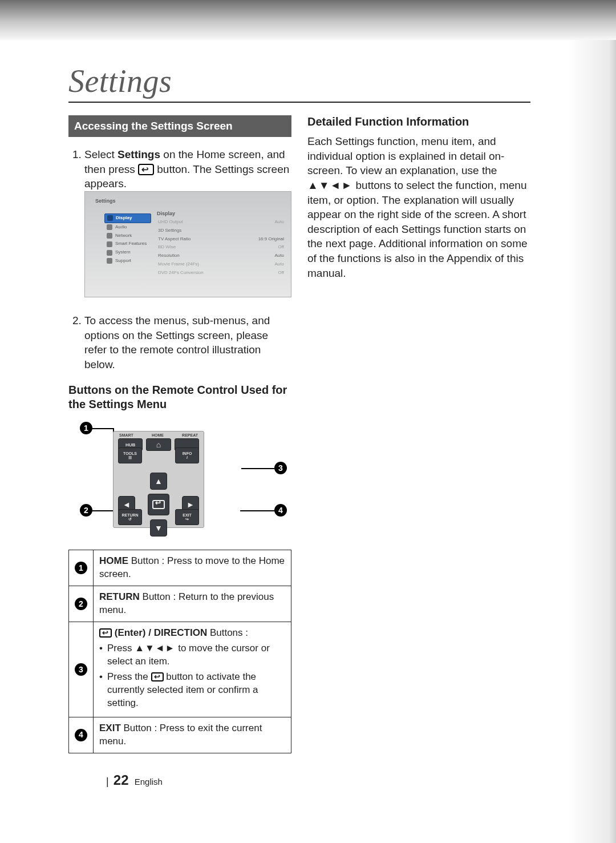  What do you see at coordinates (221, 265) in the screenshot?
I see `tv-row: Movie Frame (24Fs)Auto` at bounding box center [221, 265].